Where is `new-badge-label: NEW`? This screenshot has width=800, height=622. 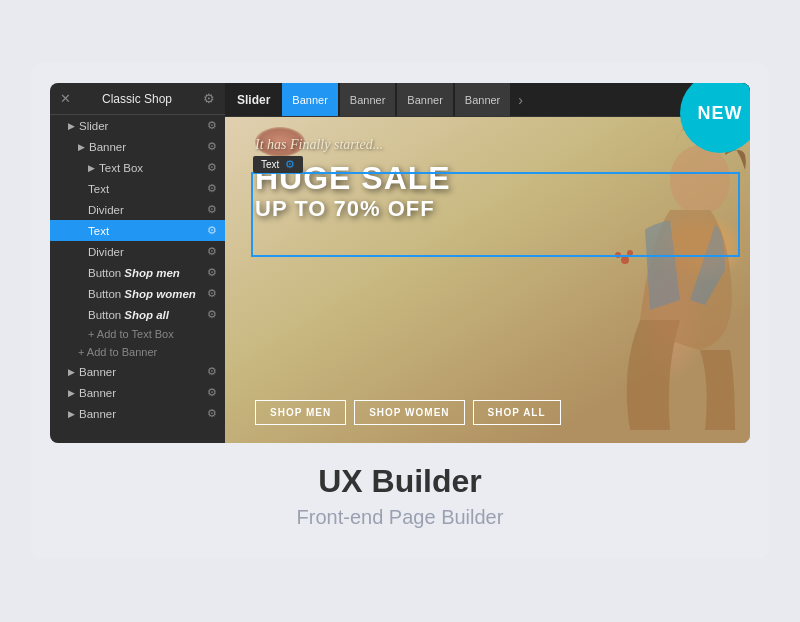
new-badge-label: NEW is located at coordinates (720, 114).